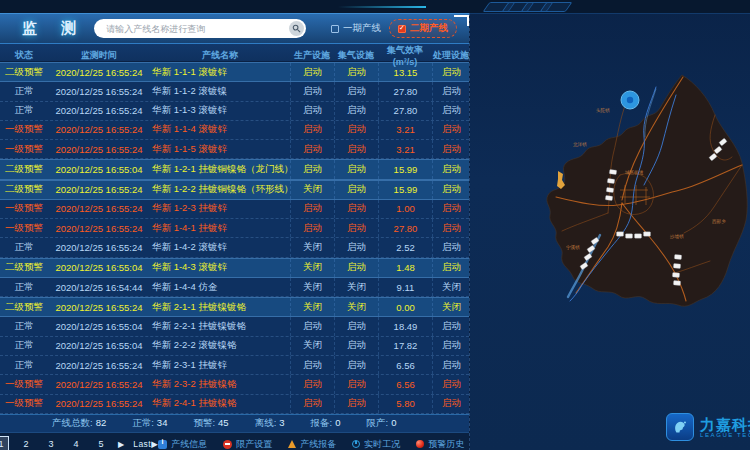 This screenshot has height=450, width=750. What do you see at coordinates (101, 443) in the screenshot?
I see `page-button: 5` at bounding box center [101, 443].